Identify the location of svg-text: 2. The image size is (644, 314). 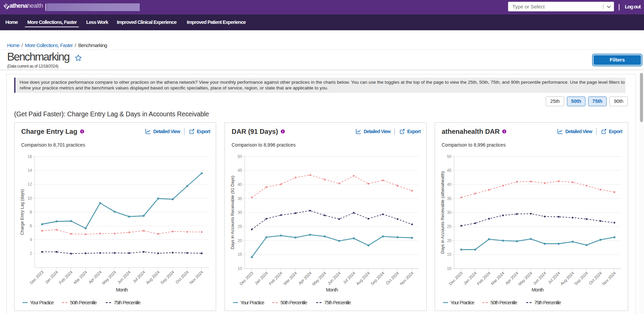
(31, 253).